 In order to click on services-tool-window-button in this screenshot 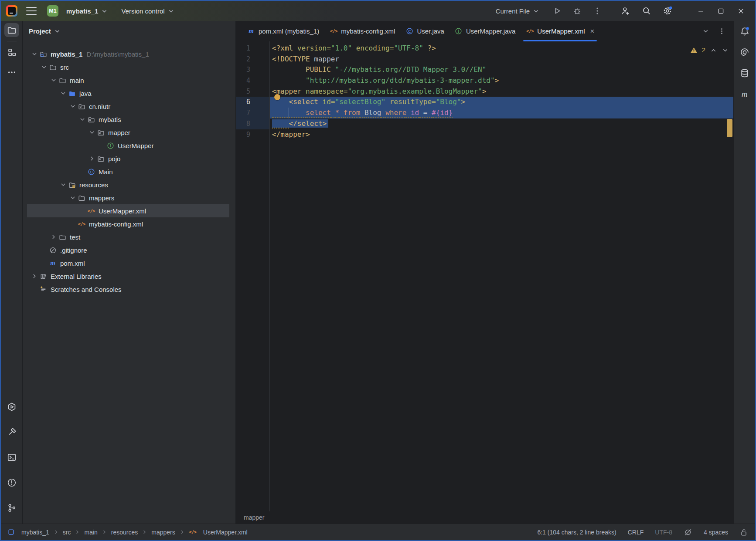, I will do `click(12, 407)`.